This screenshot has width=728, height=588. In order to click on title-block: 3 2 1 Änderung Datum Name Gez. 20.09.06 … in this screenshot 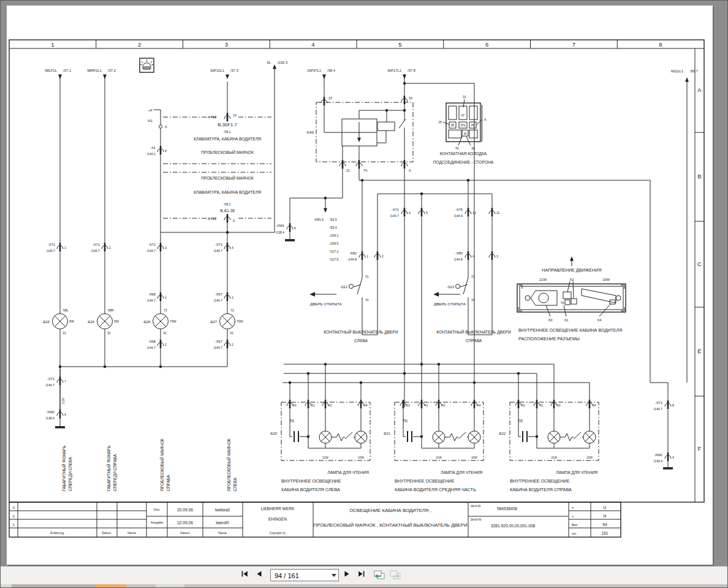, I will do `click(315, 520)`.